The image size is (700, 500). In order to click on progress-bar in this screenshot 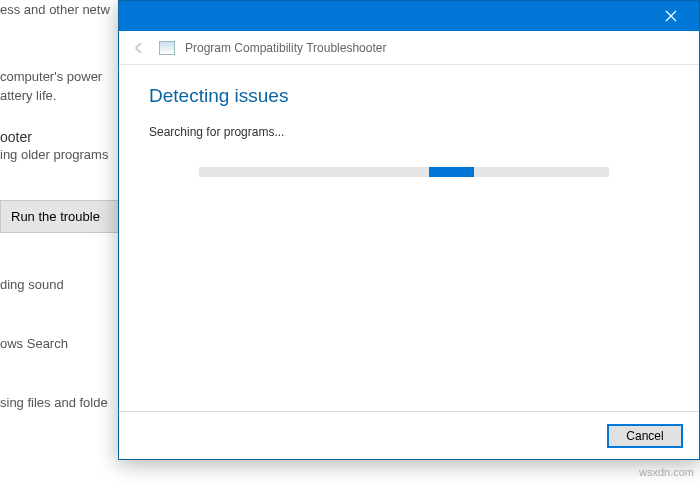, I will do `click(404, 172)`.